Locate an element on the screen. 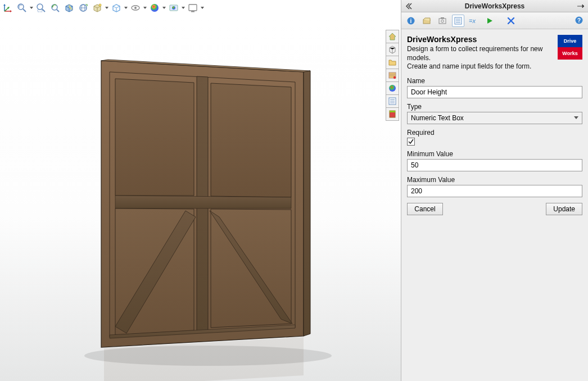 The width and height of the screenshot is (588, 381). logo-top: Drive is located at coordinates (570, 41).